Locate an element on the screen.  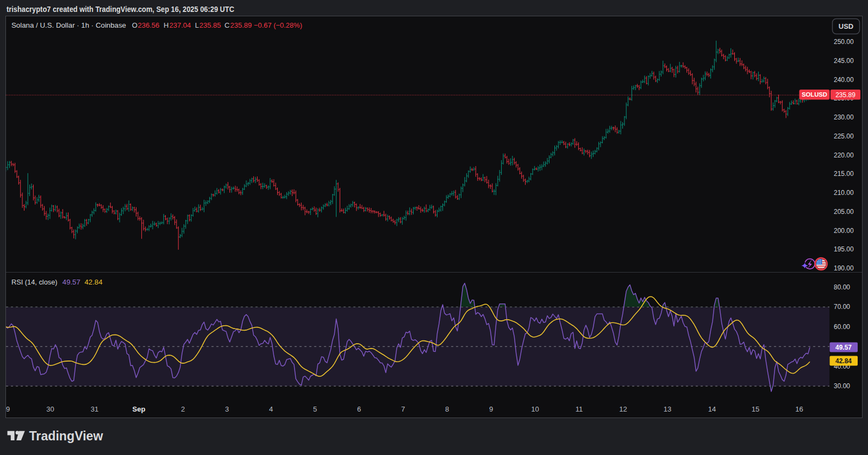
svg-text: 8 is located at coordinates (447, 409).